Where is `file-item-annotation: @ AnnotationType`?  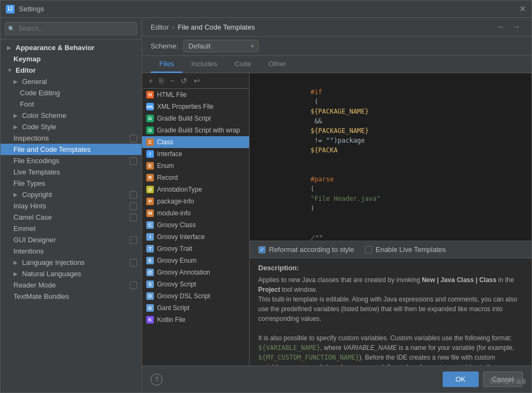
file-item-annotation: @ AnnotationType is located at coordinates (196, 190).